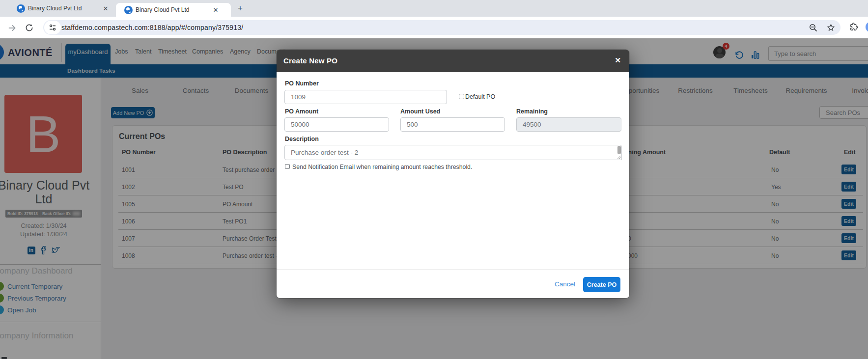 This screenshot has width=868, height=359. What do you see at coordinates (453, 152) in the screenshot?
I see `description-textarea: Purchase order test - 2` at bounding box center [453, 152].